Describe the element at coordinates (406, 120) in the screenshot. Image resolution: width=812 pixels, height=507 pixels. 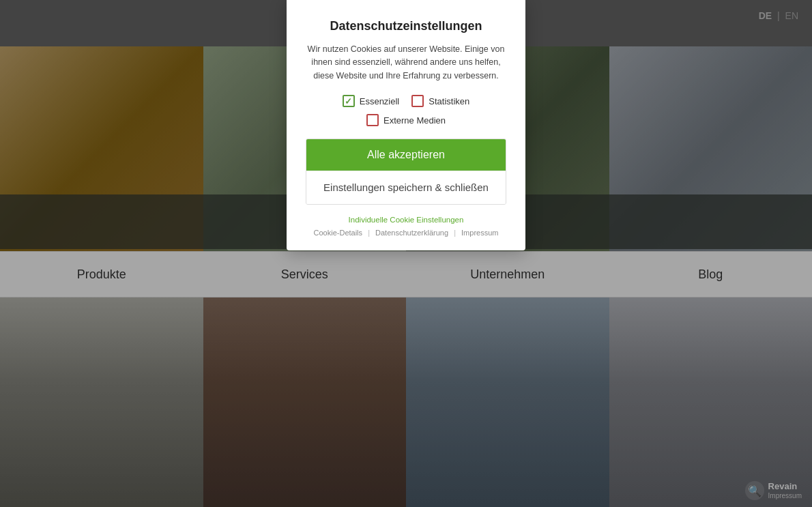
I see `checkbox-externe-medien: Externe Medien` at that location.